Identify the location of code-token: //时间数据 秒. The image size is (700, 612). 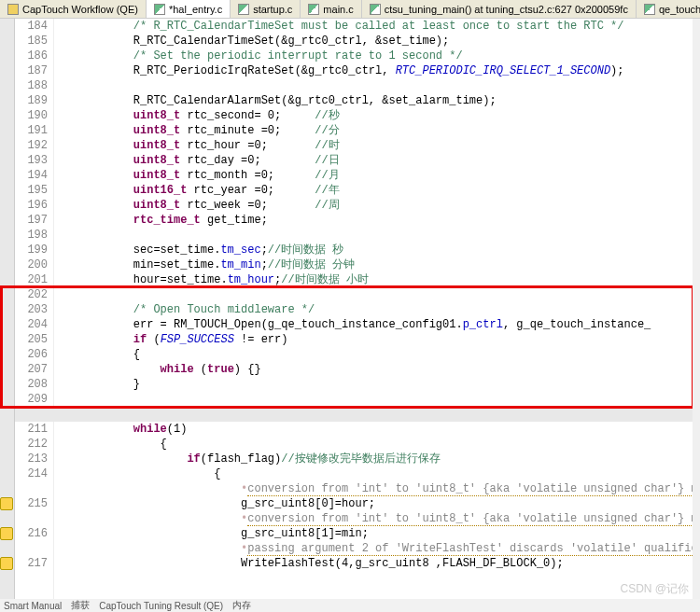
(306, 250).